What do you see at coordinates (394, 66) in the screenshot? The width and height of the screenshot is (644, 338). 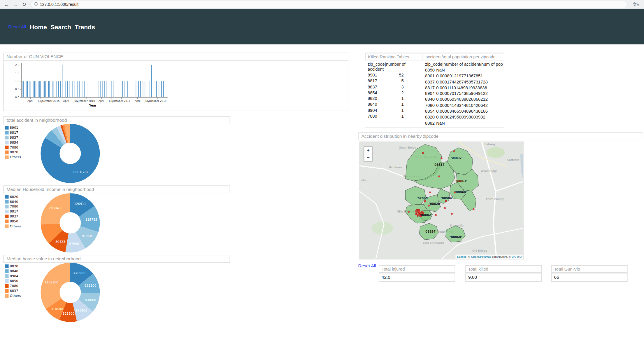 I see `killed-ranking-header: zip_code|number of accident` at bounding box center [394, 66].